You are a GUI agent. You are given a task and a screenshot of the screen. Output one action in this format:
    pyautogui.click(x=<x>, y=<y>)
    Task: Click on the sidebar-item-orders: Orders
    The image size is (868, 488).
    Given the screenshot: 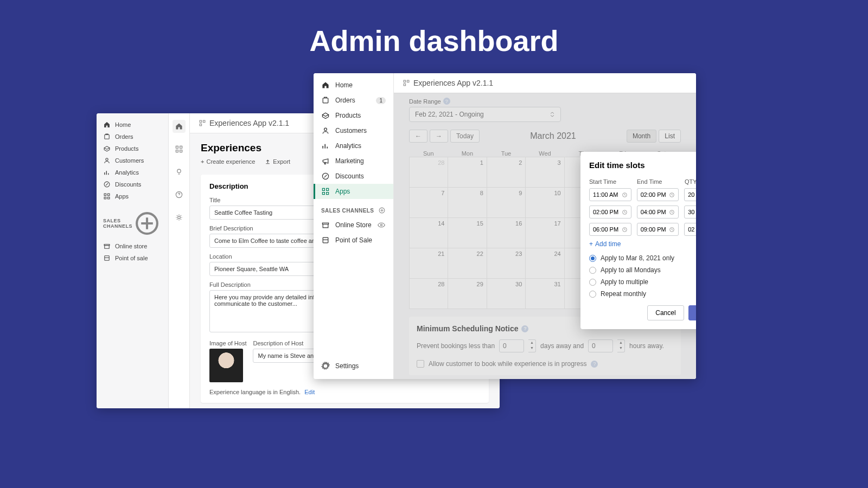 What is the action you would take?
    pyautogui.click(x=132, y=137)
    